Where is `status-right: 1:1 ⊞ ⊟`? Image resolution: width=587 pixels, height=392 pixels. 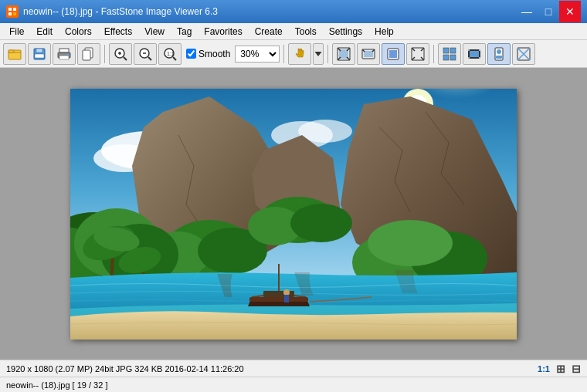 status-right: 1:1 ⊞ ⊟ is located at coordinates (559, 369).